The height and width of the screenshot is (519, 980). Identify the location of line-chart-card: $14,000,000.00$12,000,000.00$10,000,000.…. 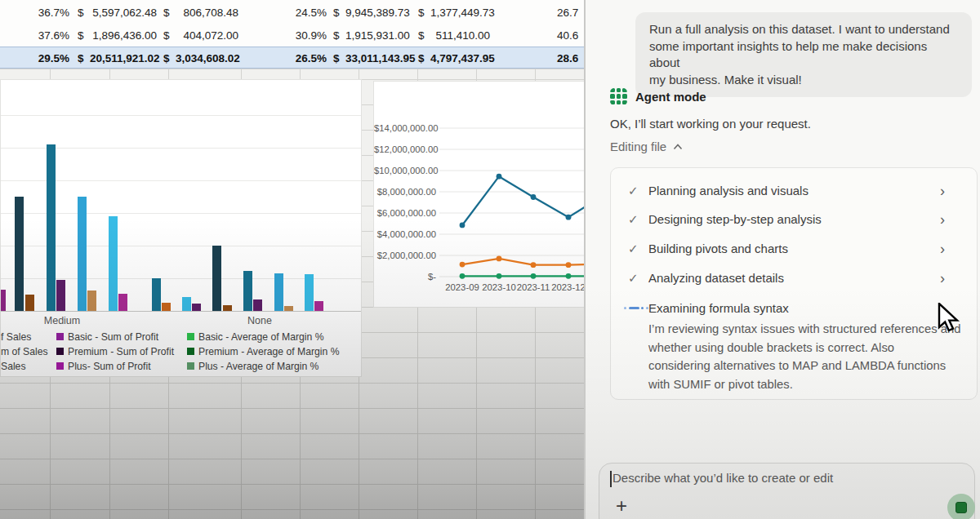
(479, 194).